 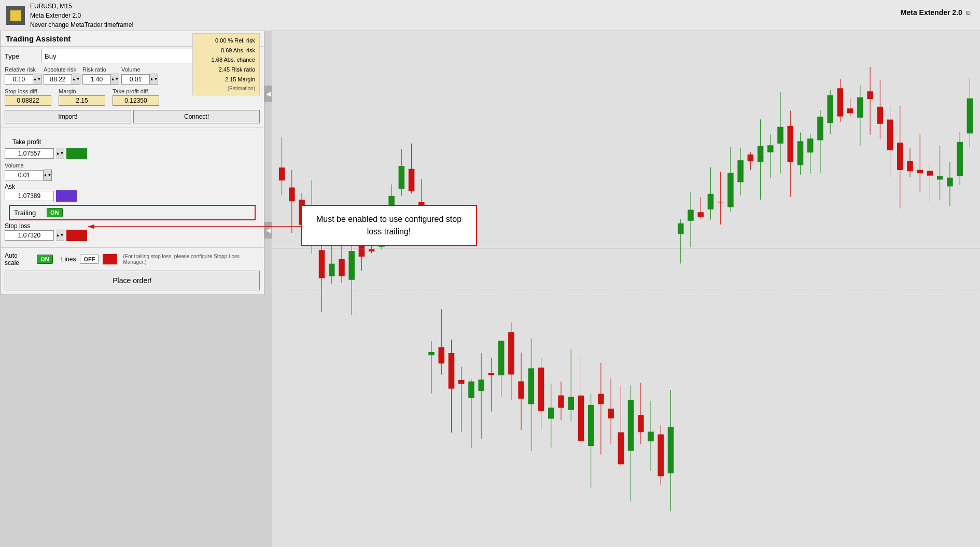 I want to click on collapse-arrow-top: ◀, so click(x=268, y=94).